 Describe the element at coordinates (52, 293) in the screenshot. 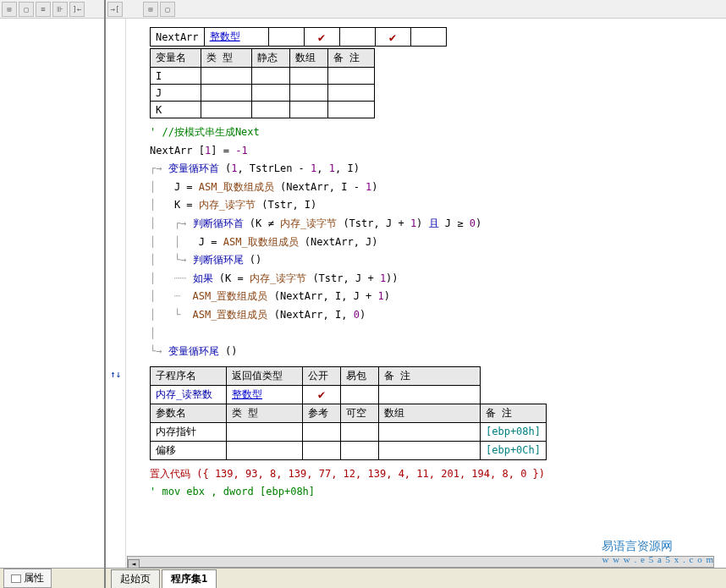

I see `left-body` at that location.